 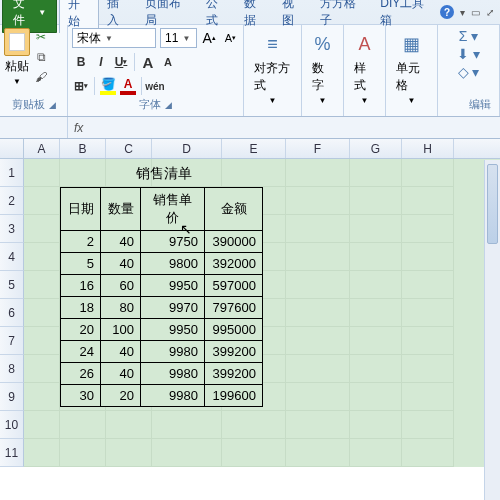 What do you see at coordinates (234, 308) in the screenshot?
I see `cell: 797600` at bounding box center [234, 308].